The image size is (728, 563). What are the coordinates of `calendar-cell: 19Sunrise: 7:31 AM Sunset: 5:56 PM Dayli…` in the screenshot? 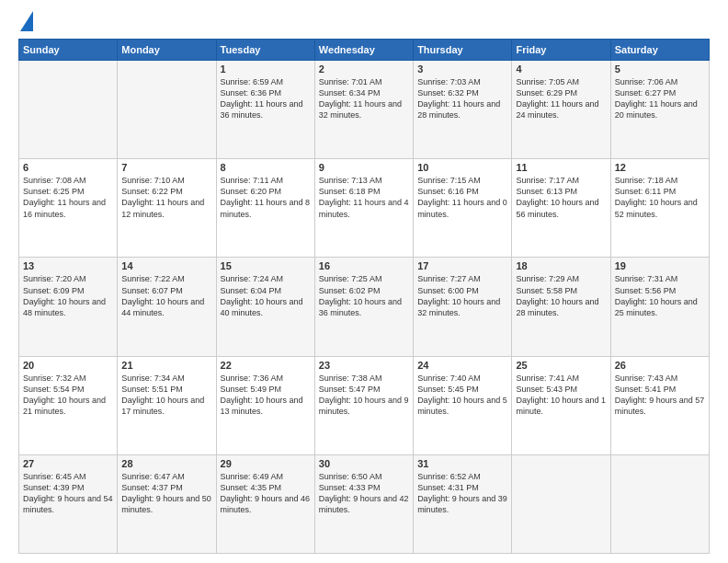 It's located at (660, 307).